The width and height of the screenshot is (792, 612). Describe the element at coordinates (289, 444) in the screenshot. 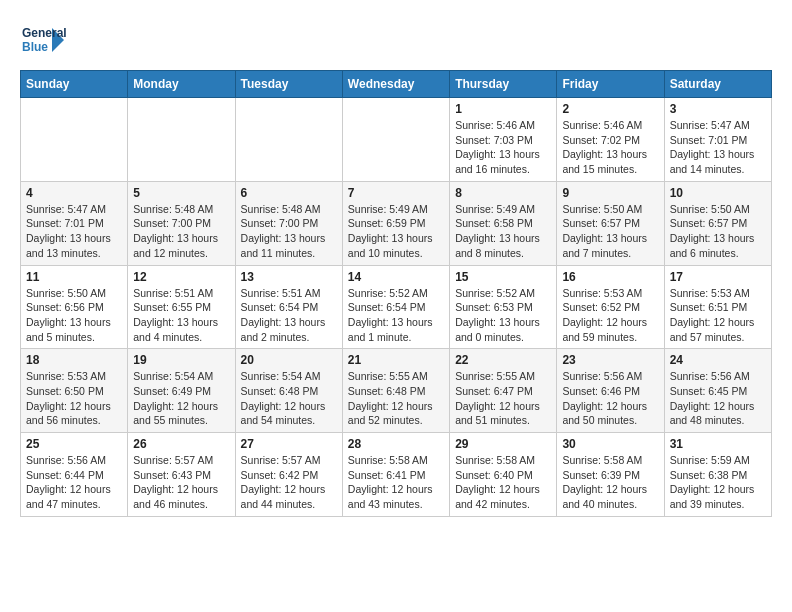

I see `day-number: 27` at that location.